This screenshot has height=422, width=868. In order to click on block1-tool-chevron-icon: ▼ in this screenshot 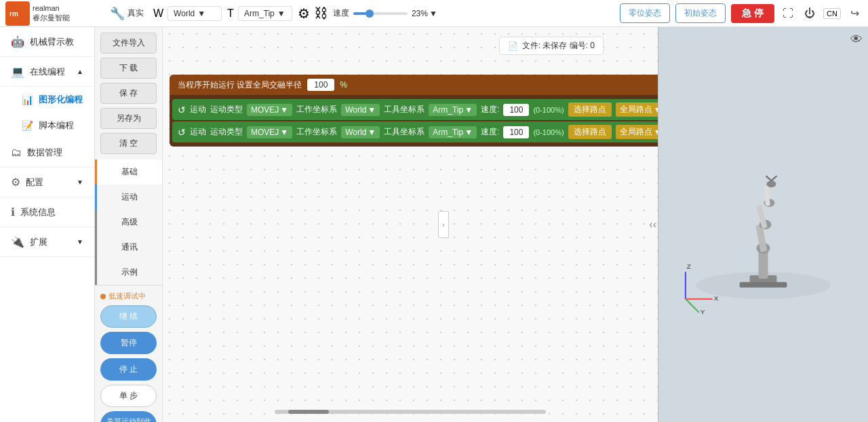, I will do `click(469, 110)`.